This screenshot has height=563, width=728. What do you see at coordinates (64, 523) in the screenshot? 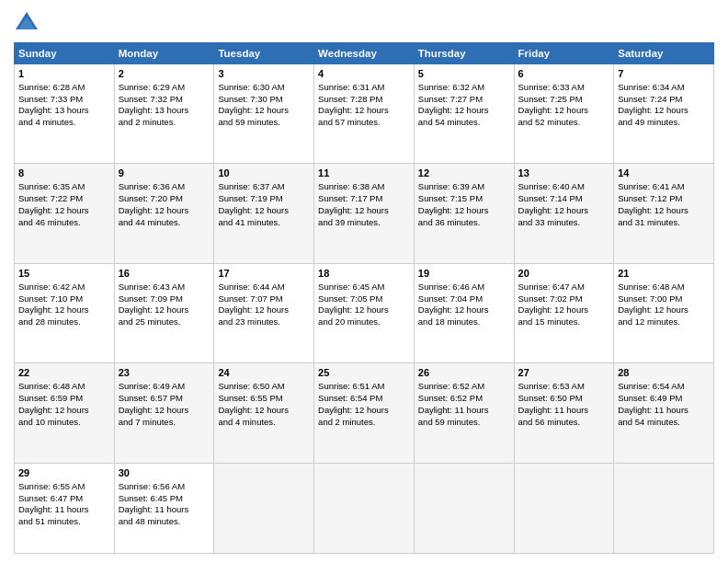
I see `cell-line: and 51 minutes.` at bounding box center [64, 523].